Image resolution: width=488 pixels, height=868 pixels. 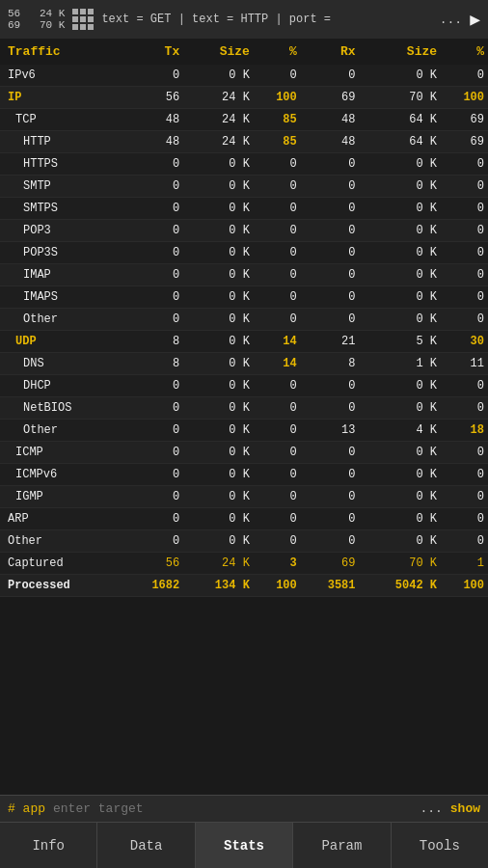 I want to click on table-row: IMAPS 0 0 K 0 0 0 K 0, so click(x=244, y=297).